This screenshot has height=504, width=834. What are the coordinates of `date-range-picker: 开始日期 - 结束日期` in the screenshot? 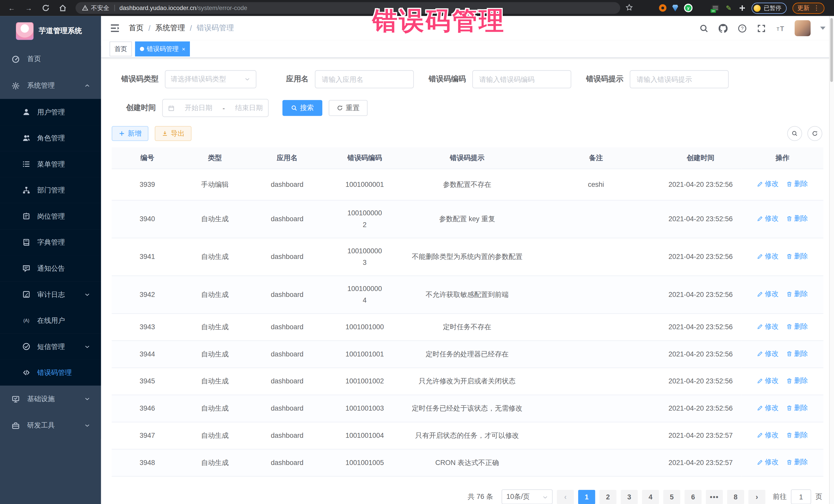 It's located at (215, 108).